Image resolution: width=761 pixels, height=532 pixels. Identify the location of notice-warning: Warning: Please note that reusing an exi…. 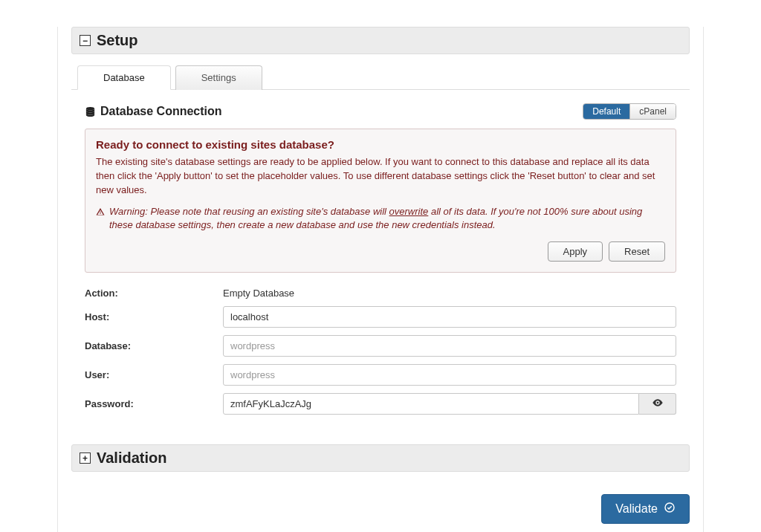
(380, 219).